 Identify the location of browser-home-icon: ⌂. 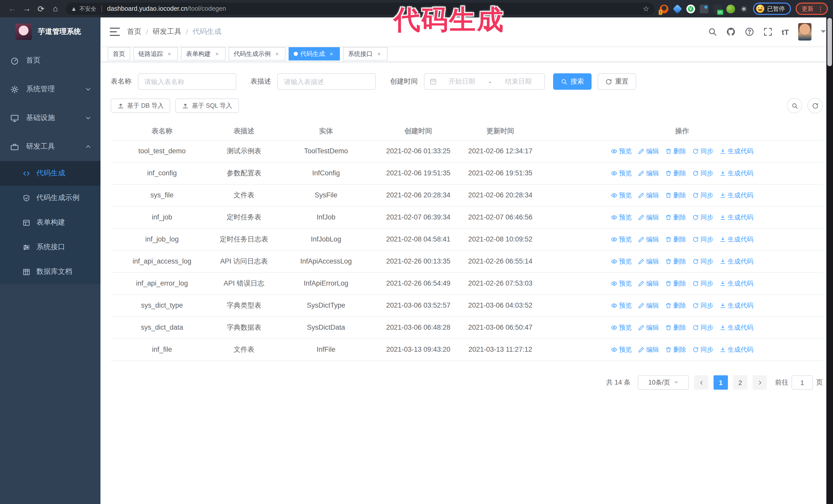
(55, 9).